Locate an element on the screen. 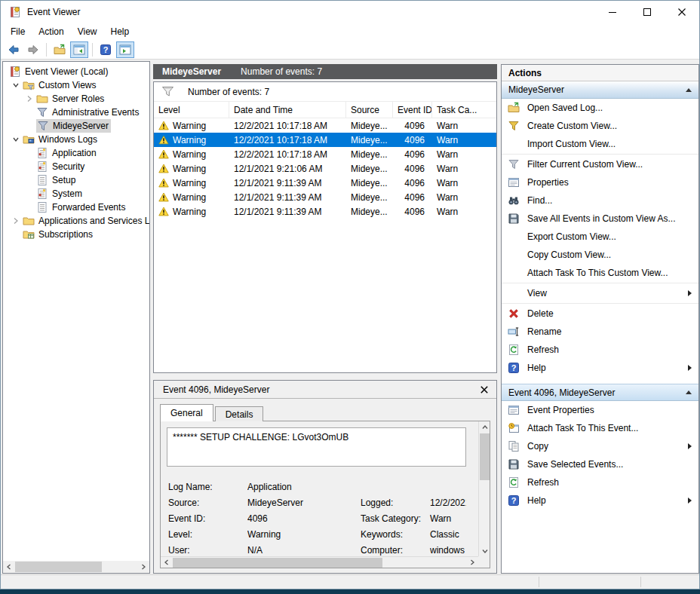  tree-item-label: Administrative Events is located at coordinates (95, 112).